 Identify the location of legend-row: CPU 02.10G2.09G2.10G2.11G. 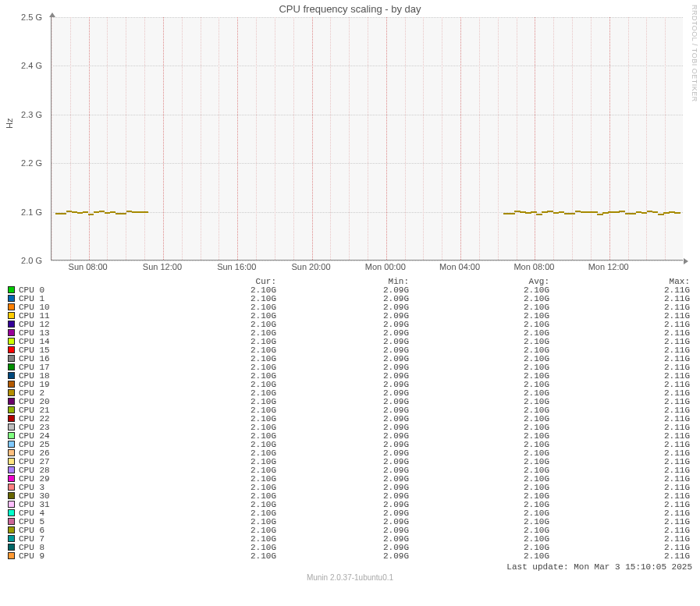
(350, 290).